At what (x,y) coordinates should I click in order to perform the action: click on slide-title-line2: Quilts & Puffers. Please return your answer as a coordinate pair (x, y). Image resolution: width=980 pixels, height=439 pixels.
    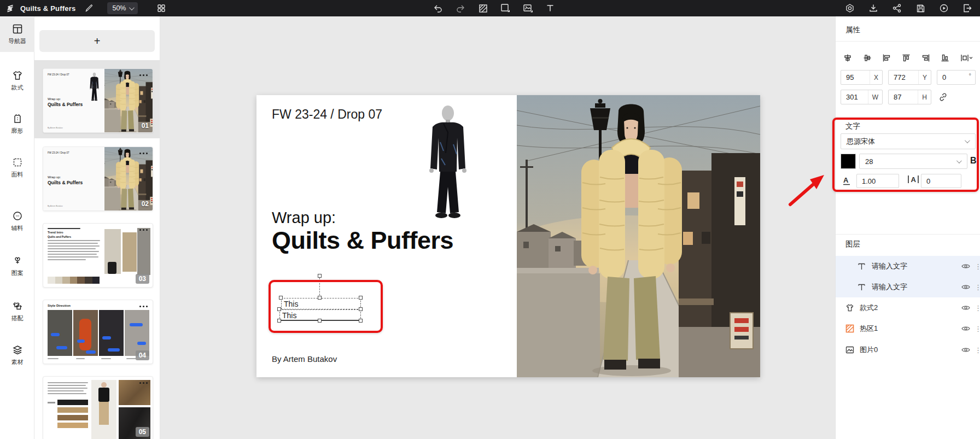
    Looking at the image, I should click on (363, 241).